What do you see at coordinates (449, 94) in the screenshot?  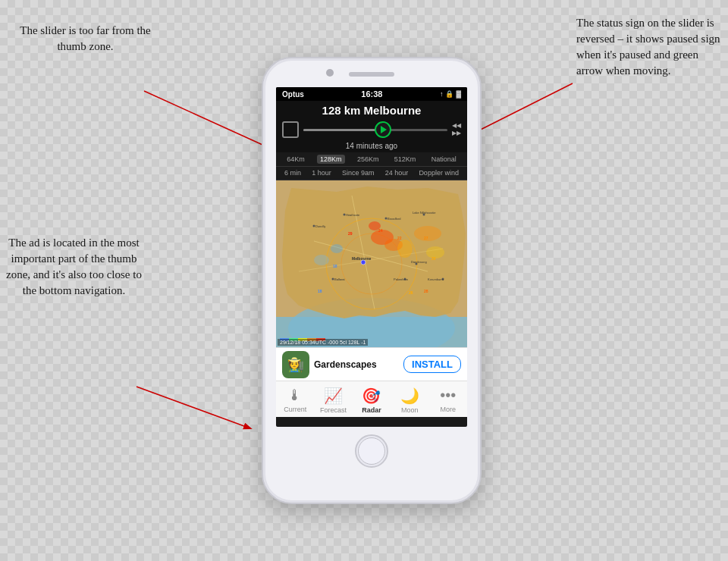 I see `lock-icon: 🔒` at bounding box center [449, 94].